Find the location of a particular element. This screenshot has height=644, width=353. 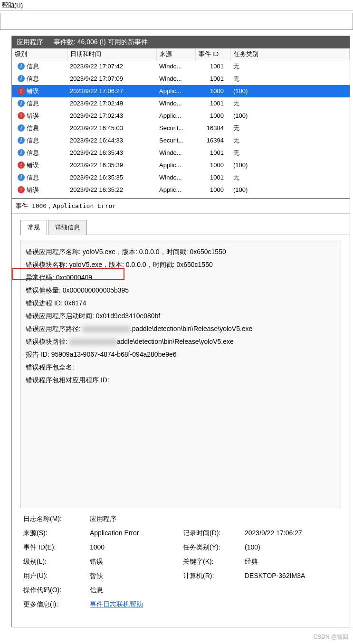

lbl-category: 任务类别(Y): is located at coordinates (214, 548).